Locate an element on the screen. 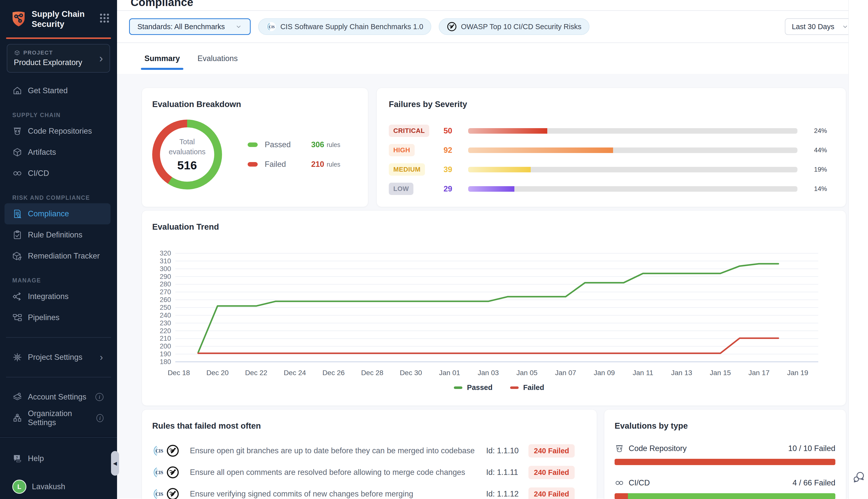 The image size is (868, 499). chip-label: CIS Software Supply Chain Benchmarks 1.0 is located at coordinates (351, 27).